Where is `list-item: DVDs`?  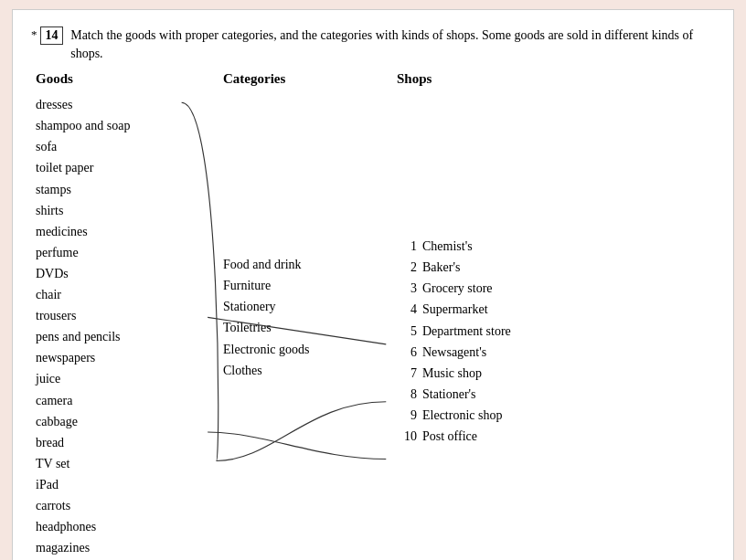
list-item: DVDs is located at coordinates (124, 274).